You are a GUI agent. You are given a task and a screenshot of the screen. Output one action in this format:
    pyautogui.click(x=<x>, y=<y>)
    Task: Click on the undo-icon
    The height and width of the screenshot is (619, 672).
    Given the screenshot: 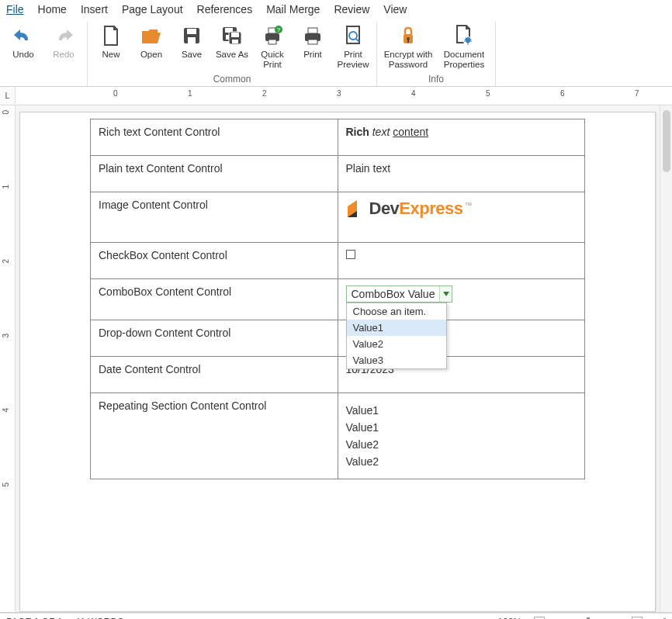 What is the action you would take?
    pyautogui.click(x=23, y=36)
    